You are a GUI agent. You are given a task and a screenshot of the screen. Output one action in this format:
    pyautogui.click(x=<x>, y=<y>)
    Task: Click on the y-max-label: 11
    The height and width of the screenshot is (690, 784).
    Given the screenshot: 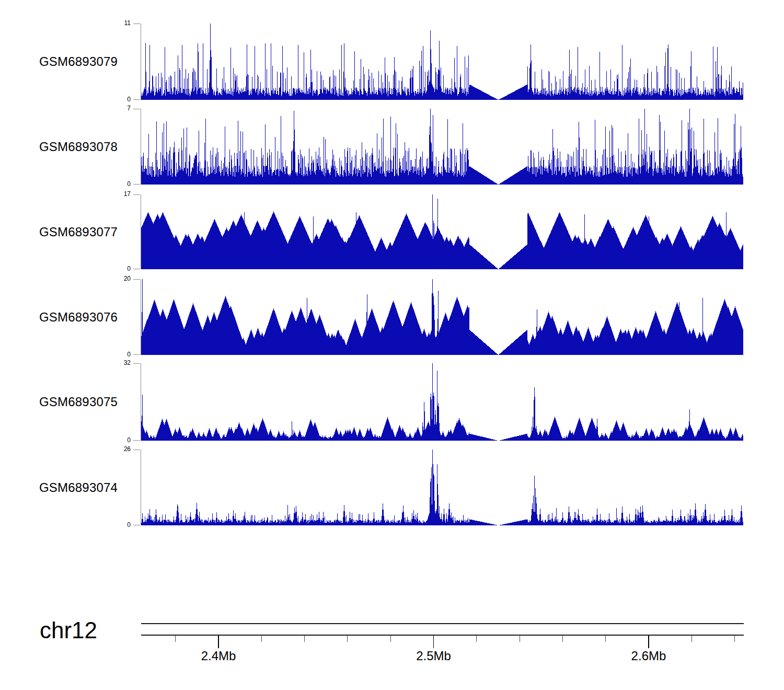 What is the action you would take?
    pyautogui.click(x=117, y=23)
    